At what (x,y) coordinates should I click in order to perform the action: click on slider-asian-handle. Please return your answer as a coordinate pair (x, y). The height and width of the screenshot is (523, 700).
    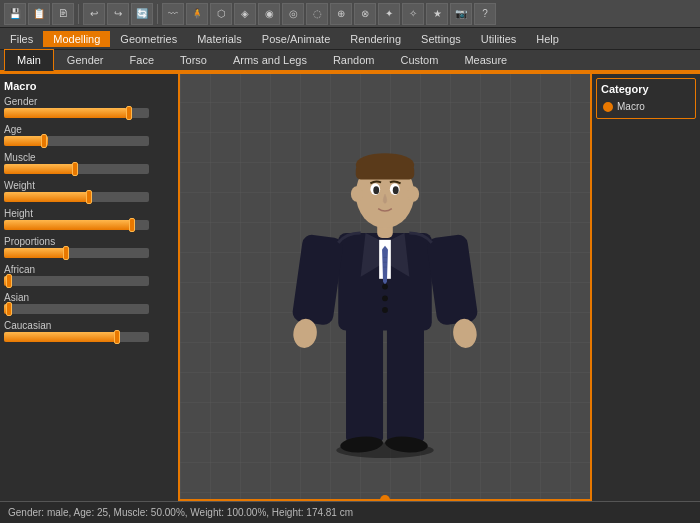
    Looking at the image, I should click on (9, 309).